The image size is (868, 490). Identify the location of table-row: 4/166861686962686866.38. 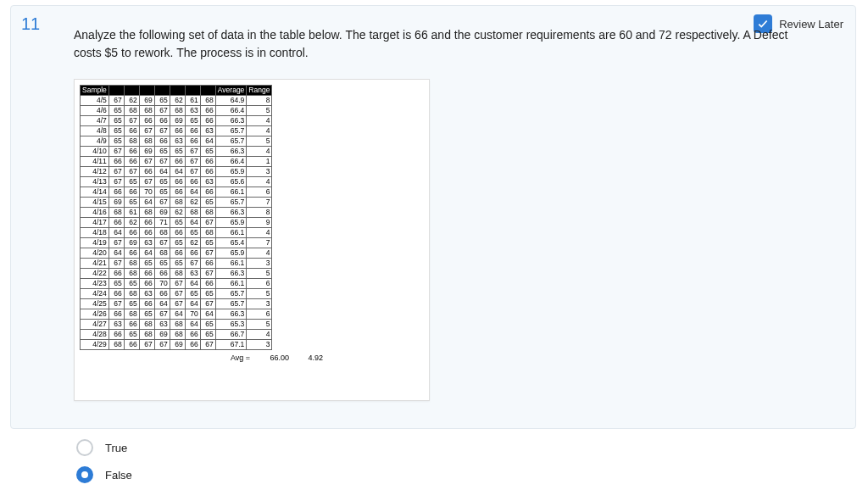
(176, 213).